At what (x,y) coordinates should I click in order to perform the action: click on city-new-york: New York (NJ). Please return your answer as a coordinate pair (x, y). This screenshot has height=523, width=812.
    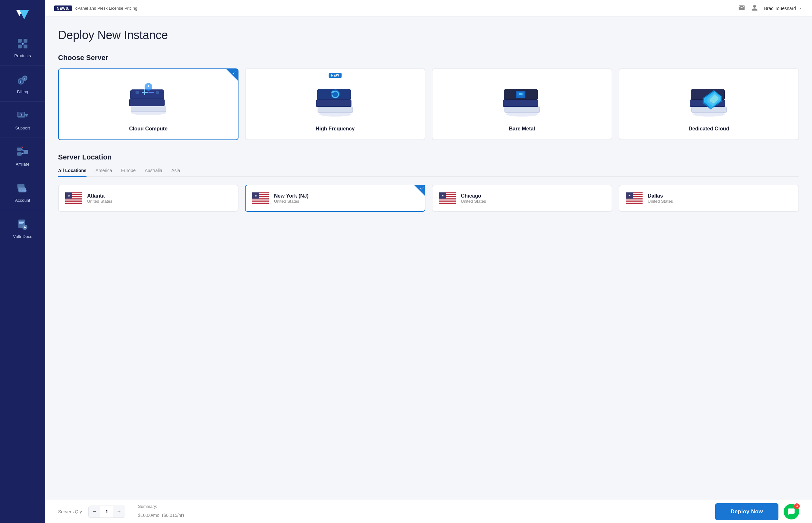
    Looking at the image, I should click on (291, 196).